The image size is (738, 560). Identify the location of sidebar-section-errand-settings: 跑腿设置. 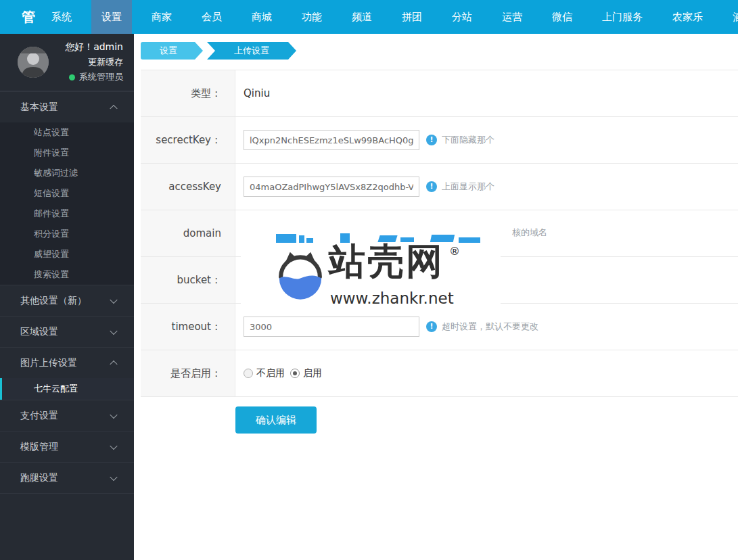
(67, 477).